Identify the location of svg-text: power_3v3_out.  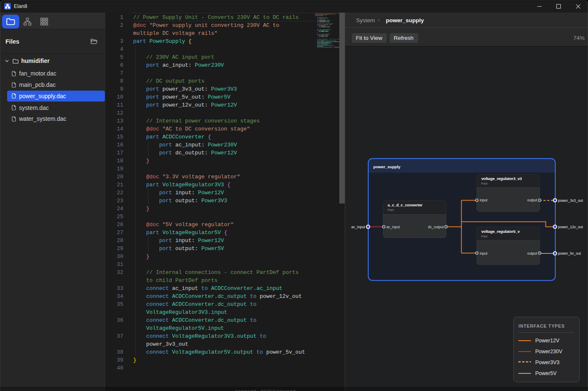
(570, 200).